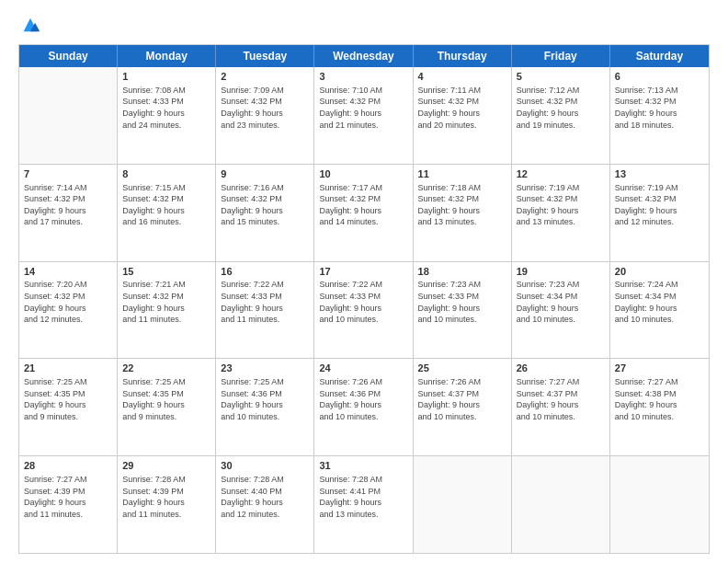  What do you see at coordinates (463, 116) in the screenshot?
I see `calendar-cell-0-4: 4Sunrise: 7:11 AM Sunset: 4:32 PM Daylig…` at bounding box center [463, 116].